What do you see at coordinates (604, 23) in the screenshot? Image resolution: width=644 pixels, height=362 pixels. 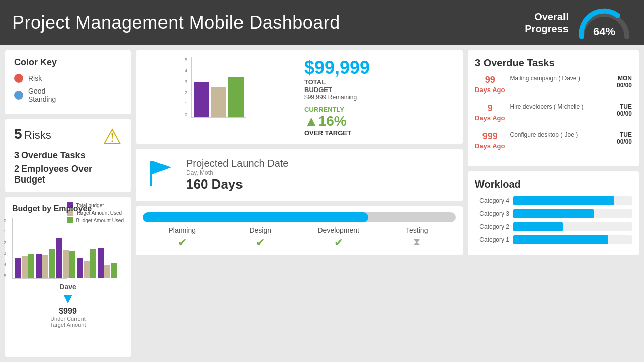 I see `gauge: 64%` at bounding box center [604, 23].